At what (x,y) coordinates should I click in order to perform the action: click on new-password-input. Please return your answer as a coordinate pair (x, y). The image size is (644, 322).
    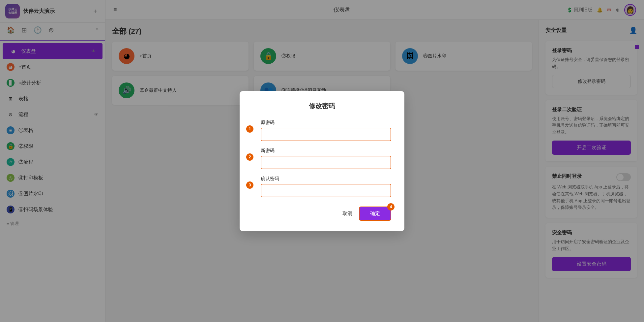
    Looking at the image, I should click on (326, 162).